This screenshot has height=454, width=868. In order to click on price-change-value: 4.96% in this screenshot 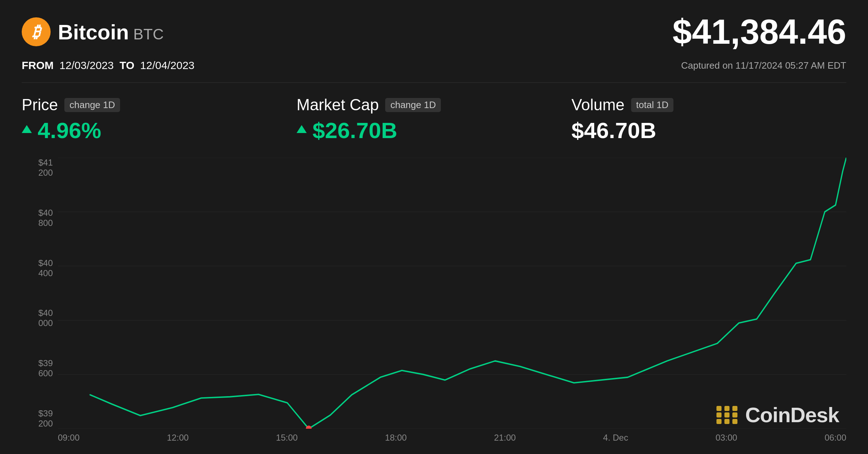, I will do `click(69, 130)`.